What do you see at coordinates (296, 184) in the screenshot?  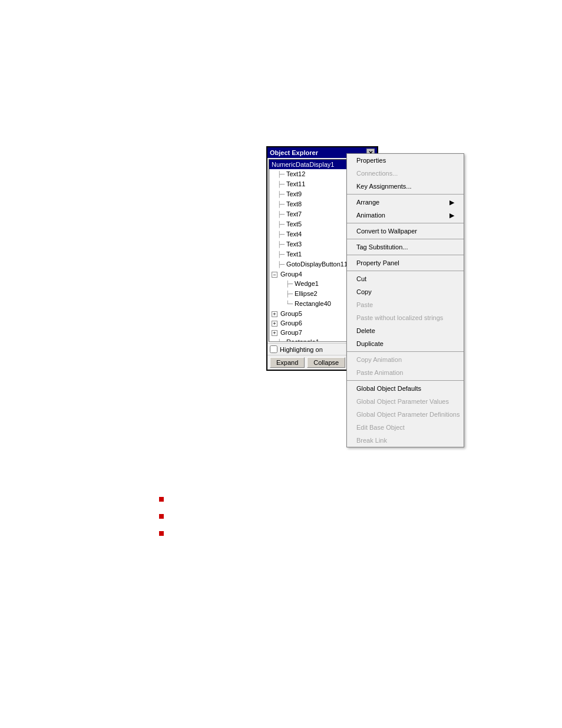 I see `tree-item-label: Text11` at bounding box center [296, 184].